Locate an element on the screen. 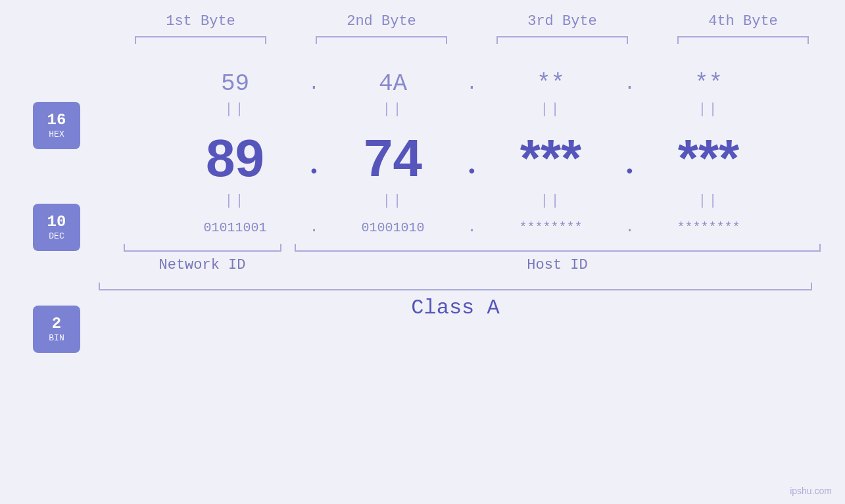  host-bracket is located at coordinates (558, 248).